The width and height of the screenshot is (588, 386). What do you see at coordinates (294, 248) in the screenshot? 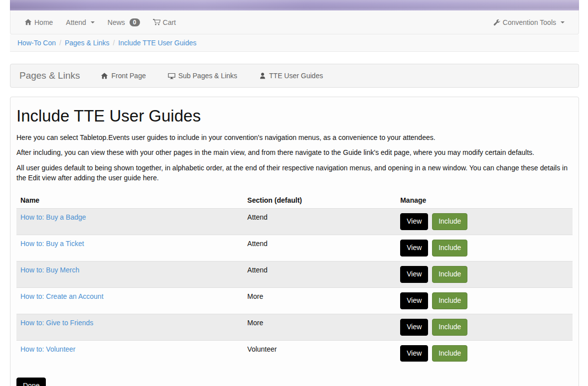
I see `table-row: How to: Buy a Ticket Attend View Include` at bounding box center [294, 248].